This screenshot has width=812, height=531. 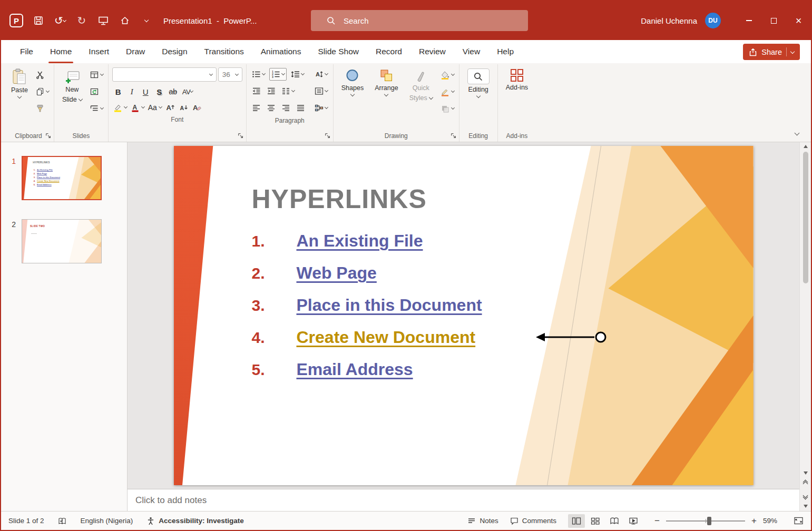 What do you see at coordinates (42, 75) in the screenshot?
I see `cut-button` at bounding box center [42, 75].